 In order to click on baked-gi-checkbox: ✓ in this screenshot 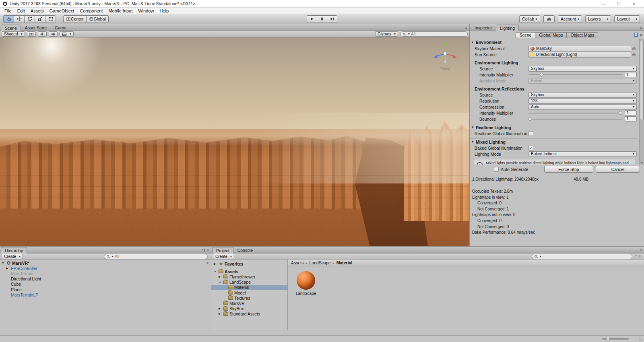, I will do `click(531, 148)`.